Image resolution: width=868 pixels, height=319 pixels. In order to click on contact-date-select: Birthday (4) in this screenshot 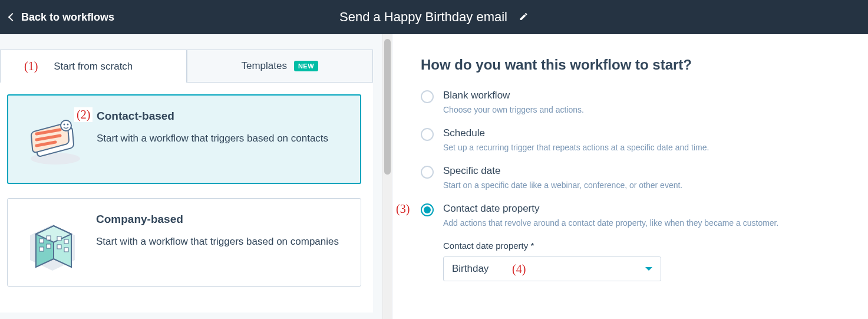, I will do `click(552, 269)`.